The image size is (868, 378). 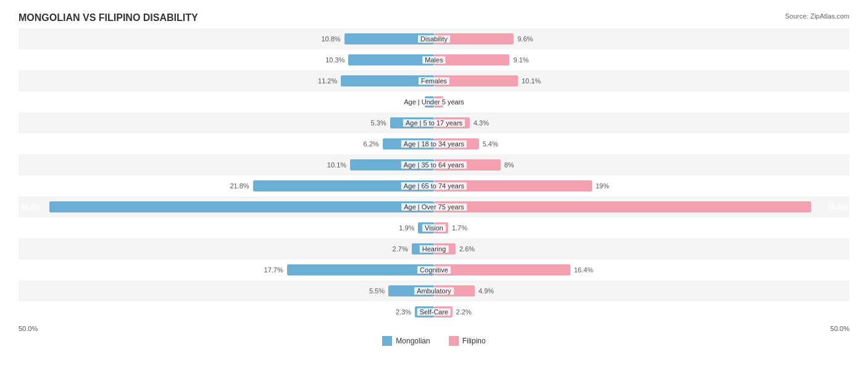 I want to click on legend-mongolian: Mongolian, so click(x=406, y=341).